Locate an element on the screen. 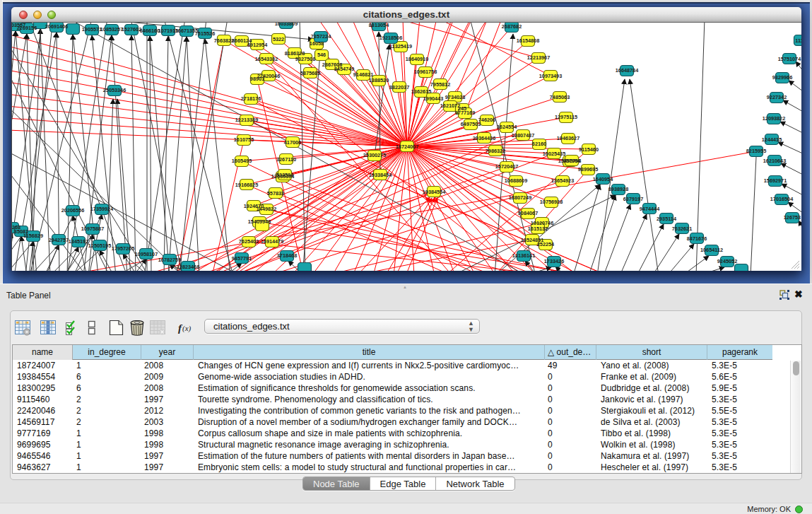 The height and width of the screenshot is (514, 812). svg-text: 12823468 is located at coordinates (188, 267).